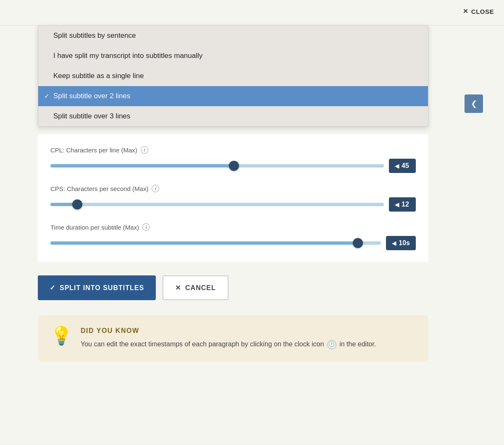 The height and width of the screenshot is (445, 504). What do you see at coordinates (217, 166) in the screenshot?
I see `cpl-track` at bounding box center [217, 166].